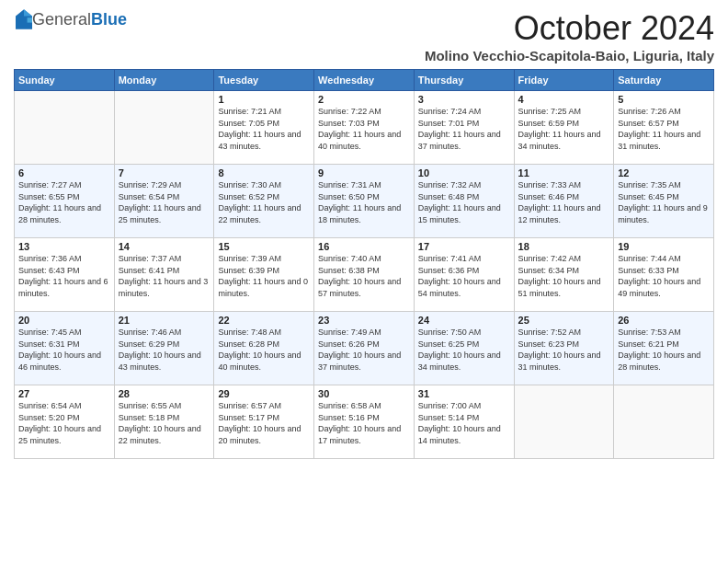  I want to click on day-cell: 1Sunrise: 7:21 AM Sunset: 7:05 PM Daylig…, so click(265, 128).